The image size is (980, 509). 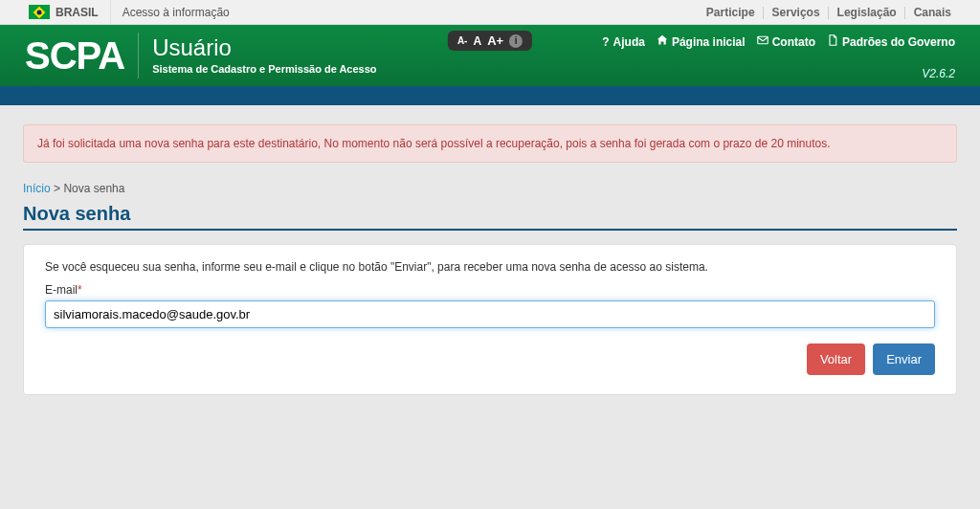 I want to click on top-bar-right: Participe Serviços Legislação Canais, so click(x=838, y=12).